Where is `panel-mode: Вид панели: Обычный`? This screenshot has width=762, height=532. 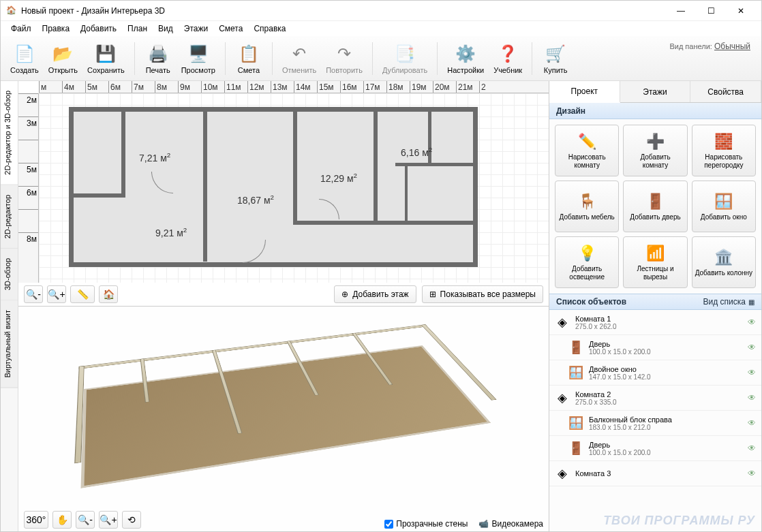 panel-mode: Вид панели: Обычный is located at coordinates (710, 46).